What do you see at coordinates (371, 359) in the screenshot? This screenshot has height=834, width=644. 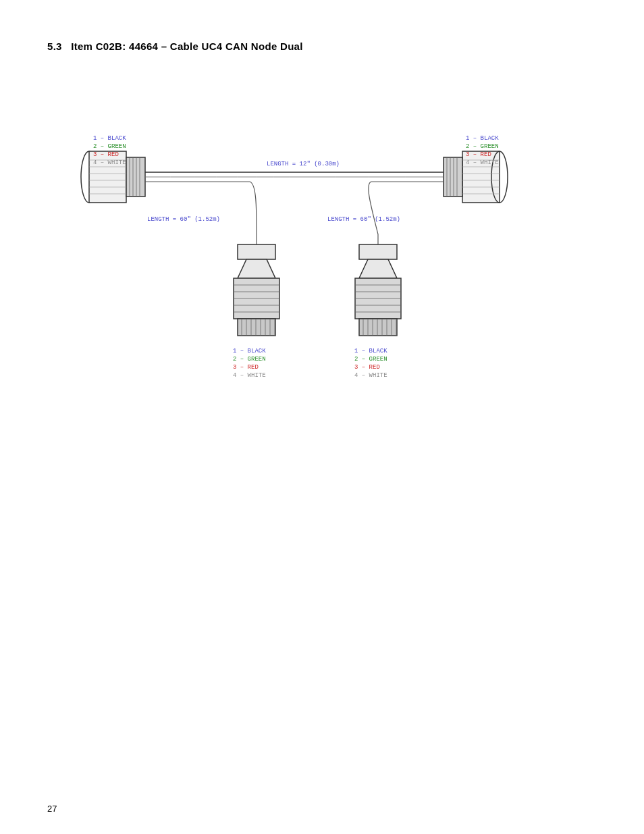 I see `bottom-right-wire-label-2: 2 – GREEN` at bounding box center [371, 359].